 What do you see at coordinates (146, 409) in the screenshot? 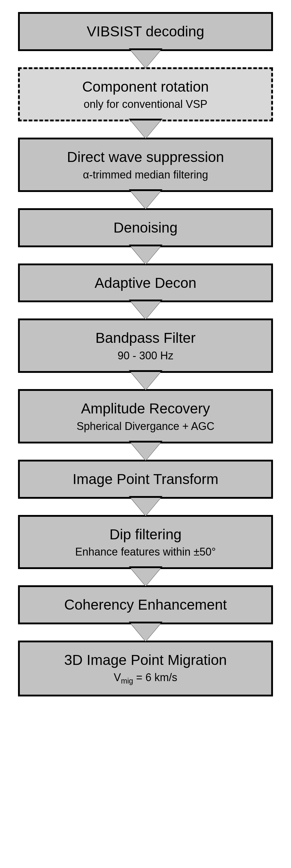
I see `step-title: Amplitude Recovery` at bounding box center [146, 409].